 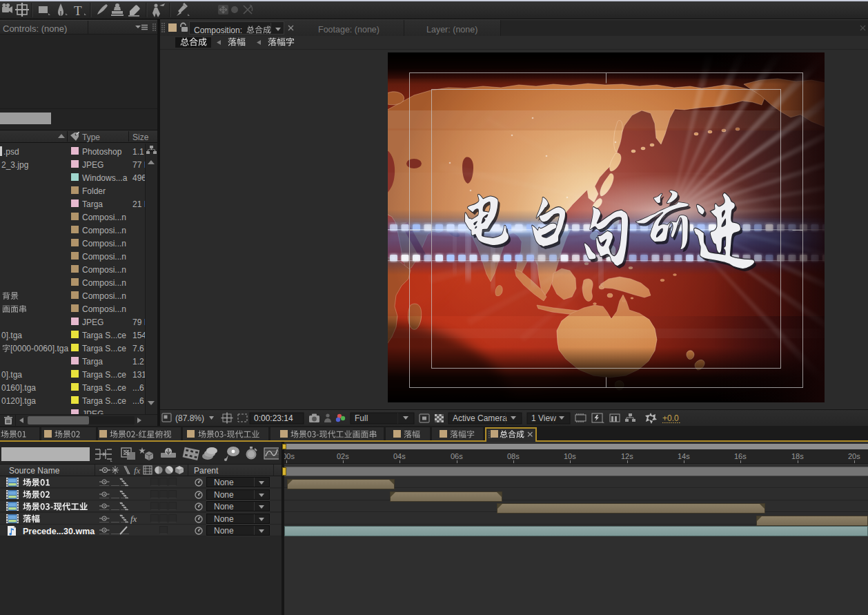 What do you see at coordinates (273, 418) in the screenshot?
I see `svg-text: 0:00:23:14` at bounding box center [273, 418].